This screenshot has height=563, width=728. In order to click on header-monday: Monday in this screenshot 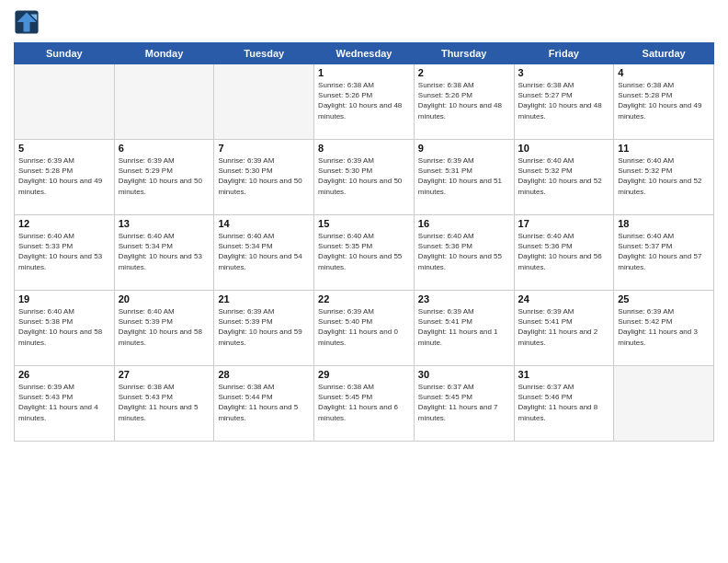, I will do `click(164, 53)`.